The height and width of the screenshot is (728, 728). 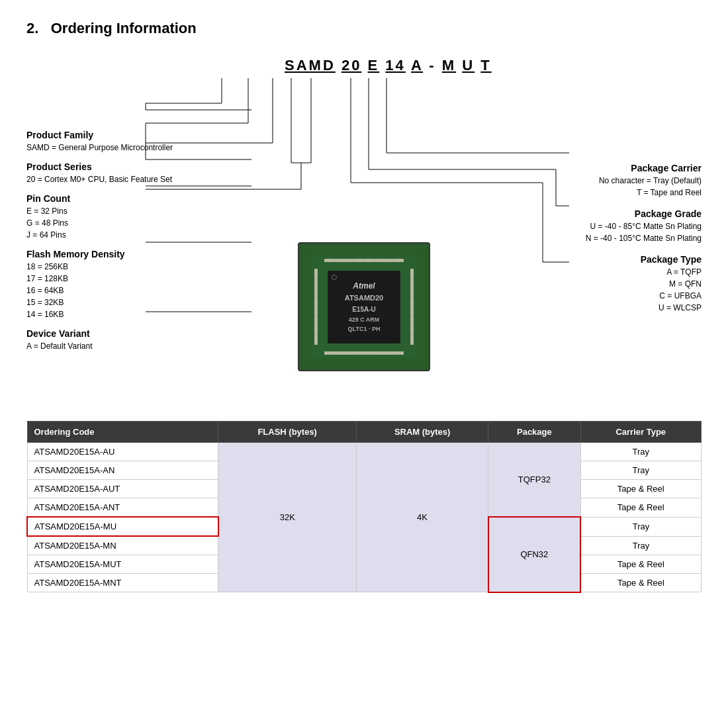 I want to click on product-series-block: Product Series 20 = Cortex M0+ CPU, Basi…, so click(x=139, y=173).